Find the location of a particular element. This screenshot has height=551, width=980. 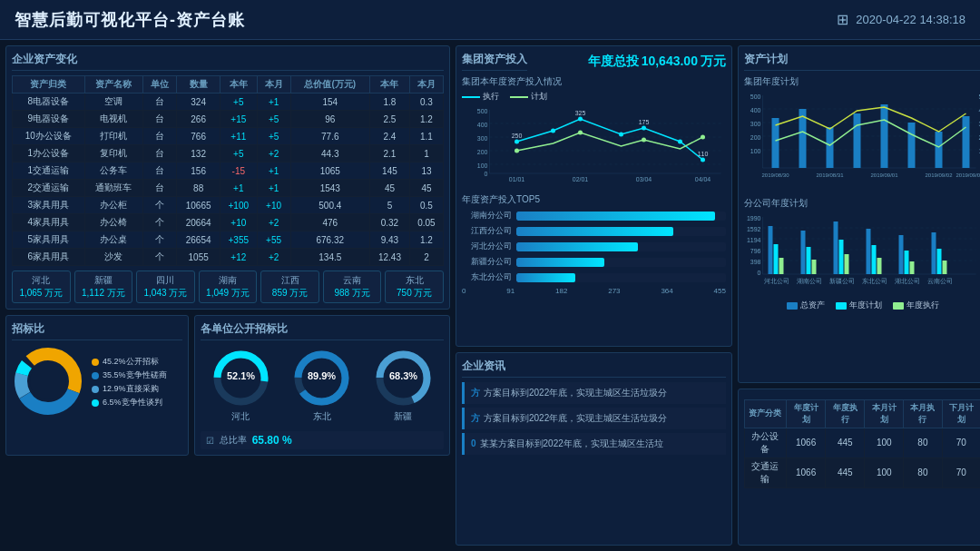

legend-public: 45.2%公开招标 is located at coordinates (129, 361).